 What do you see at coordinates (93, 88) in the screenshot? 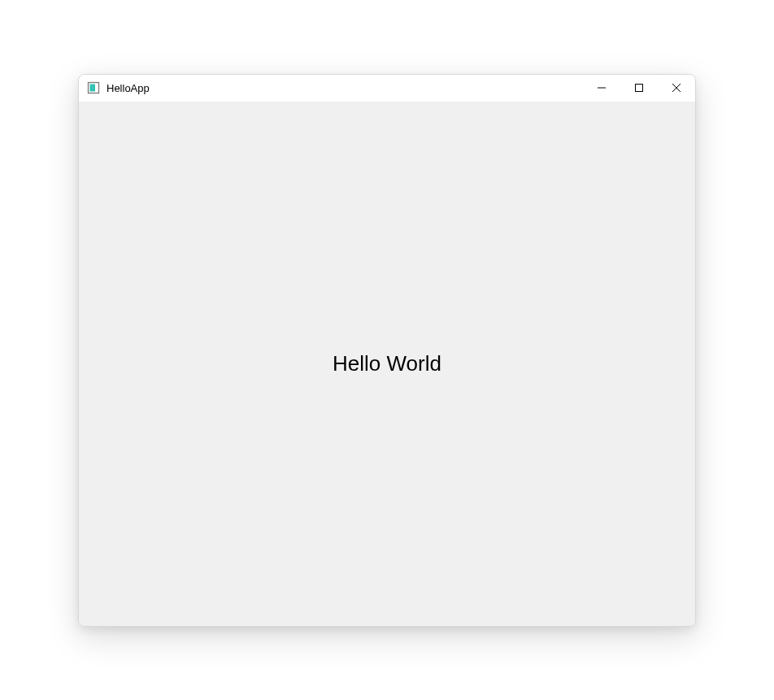
I see `app-icon` at bounding box center [93, 88].